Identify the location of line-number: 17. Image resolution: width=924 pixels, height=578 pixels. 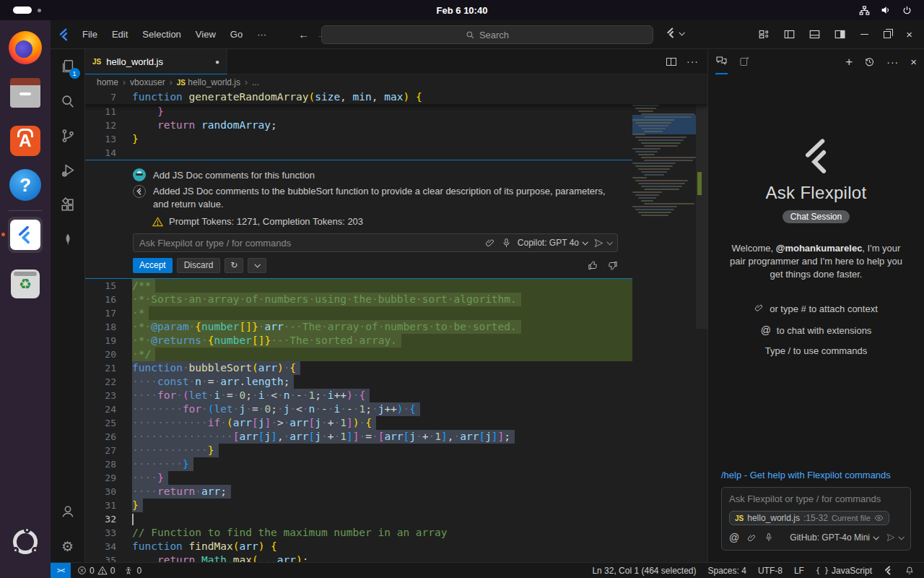
(101, 314).